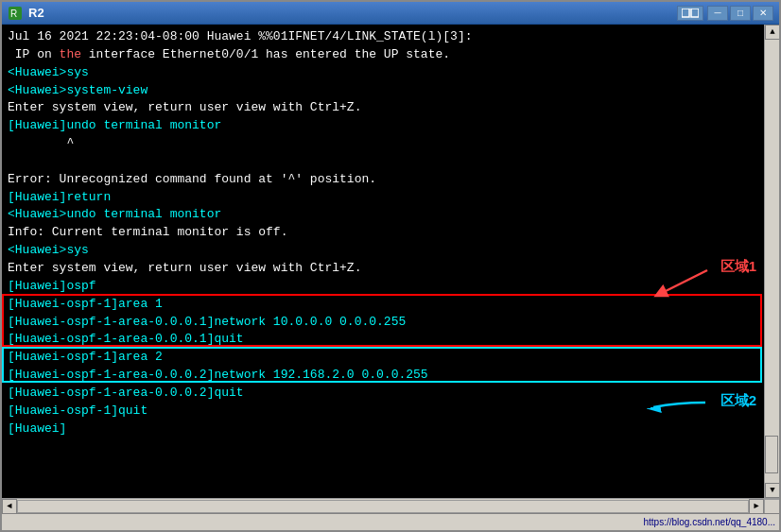 The height and width of the screenshot is (532, 781). What do you see at coordinates (763, 13) in the screenshot?
I see `close-button: ✕` at bounding box center [763, 13].